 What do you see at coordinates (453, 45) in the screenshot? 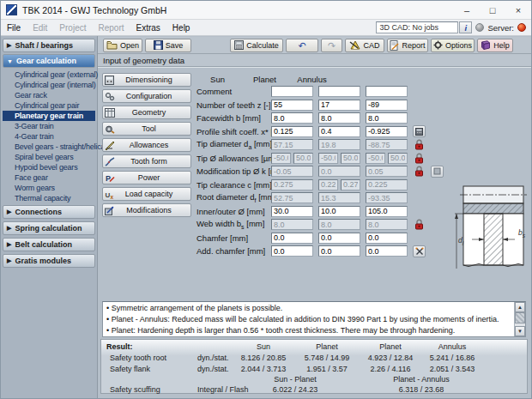
I see `options-button: Options` at bounding box center [453, 45].